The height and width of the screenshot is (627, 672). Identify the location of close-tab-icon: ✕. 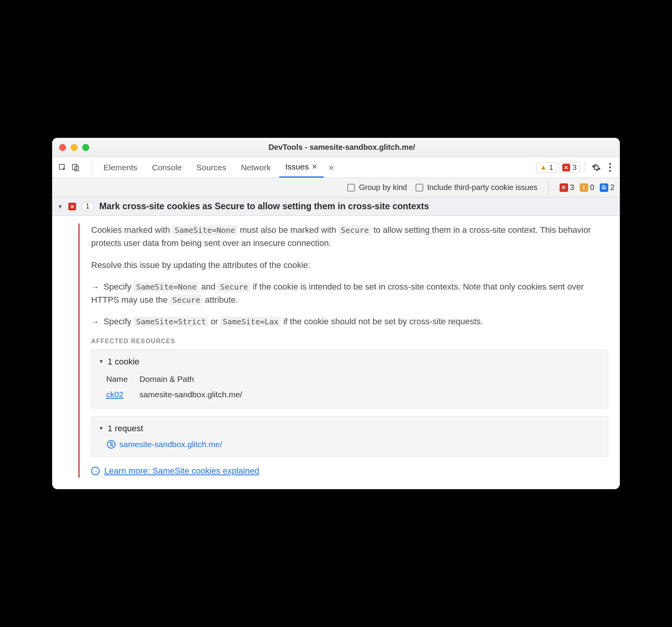
(314, 167).